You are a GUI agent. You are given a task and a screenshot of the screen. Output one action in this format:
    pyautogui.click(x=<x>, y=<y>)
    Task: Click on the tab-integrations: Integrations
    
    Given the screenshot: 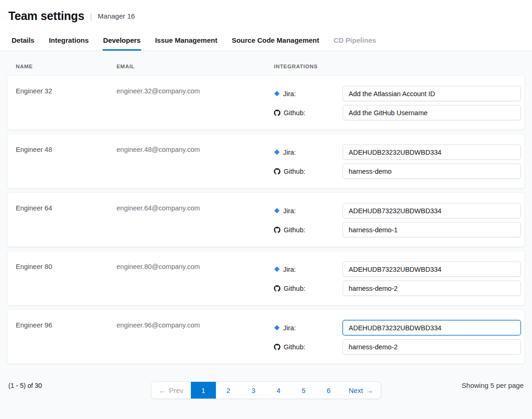 What is the action you would take?
    pyautogui.click(x=69, y=40)
    